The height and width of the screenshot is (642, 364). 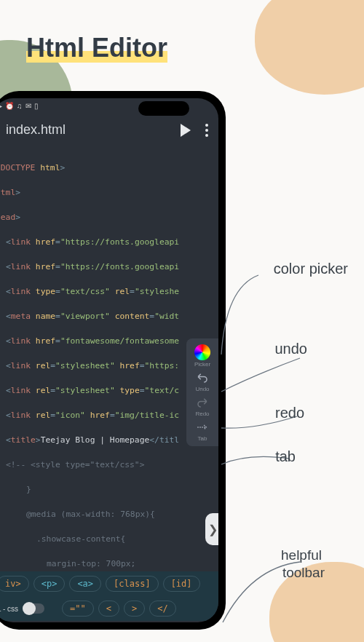 What do you see at coordinates (202, 431) in the screenshot?
I see `tab-button: Tab` at bounding box center [202, 431].